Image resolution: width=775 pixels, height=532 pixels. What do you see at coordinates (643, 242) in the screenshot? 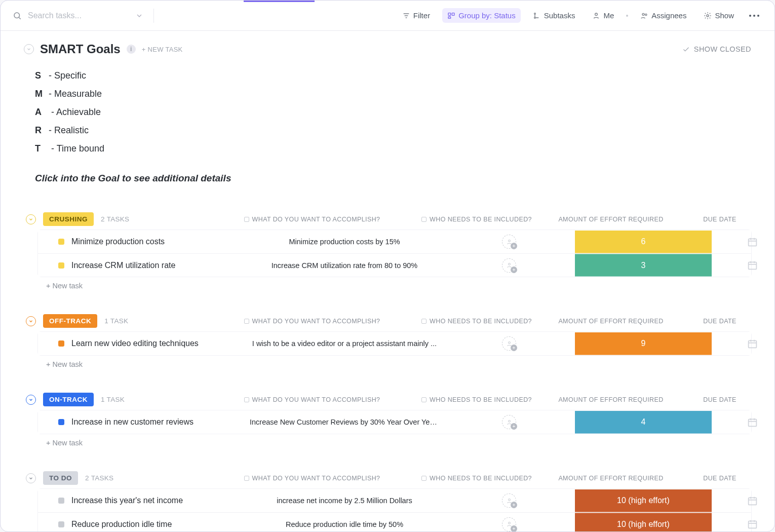
I see `effort-cell: 6` at bounding box center [643, 242].